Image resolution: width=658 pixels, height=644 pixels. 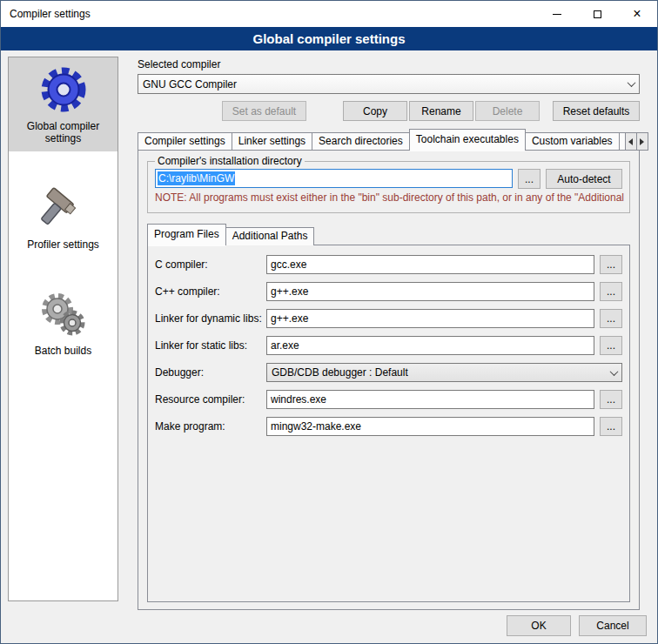 What do you see at coordinates (63, 132) in the screenshot?
I see `sidebar-item-label: Global compiler settings` at bounding box center [63, 132].